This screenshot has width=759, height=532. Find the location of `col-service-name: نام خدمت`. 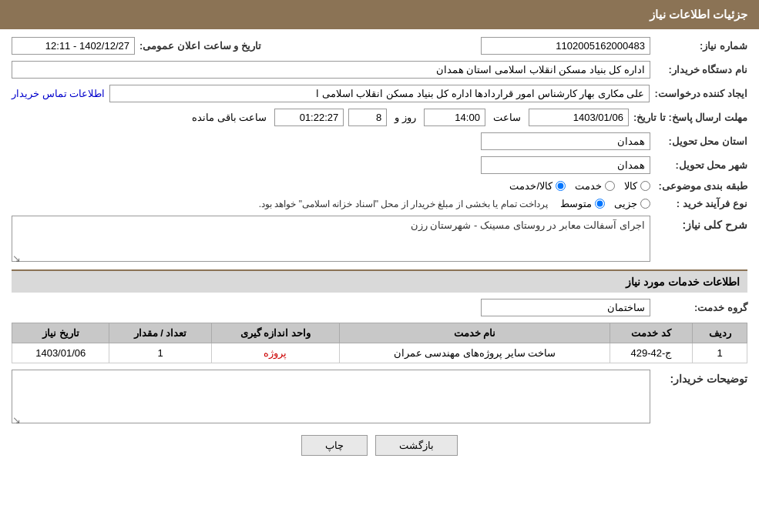

col-service-name: نام خدمت is located at coordinates (475, 333).